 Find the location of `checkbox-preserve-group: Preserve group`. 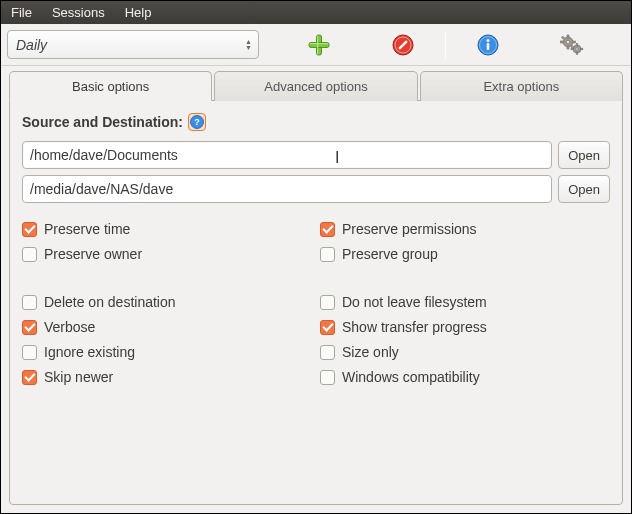

checkbox-preserve-group: Preserve group is located at coordinates (465, 254).